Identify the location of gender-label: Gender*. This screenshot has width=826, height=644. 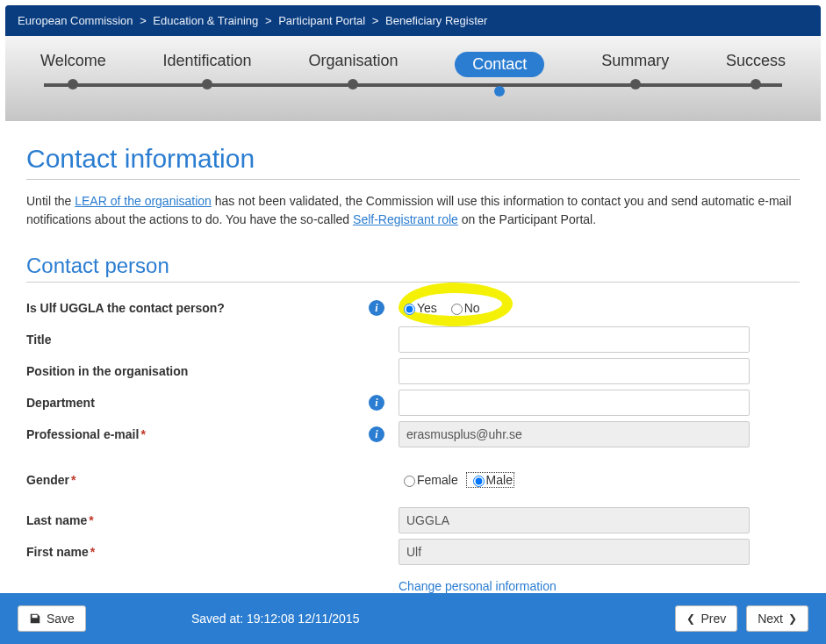
(198, 480).